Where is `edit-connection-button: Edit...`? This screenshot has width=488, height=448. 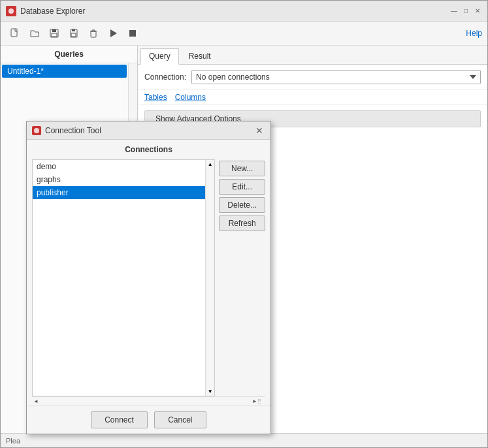 edit-connection-button: Edit... is located at coordinates (242, 187).